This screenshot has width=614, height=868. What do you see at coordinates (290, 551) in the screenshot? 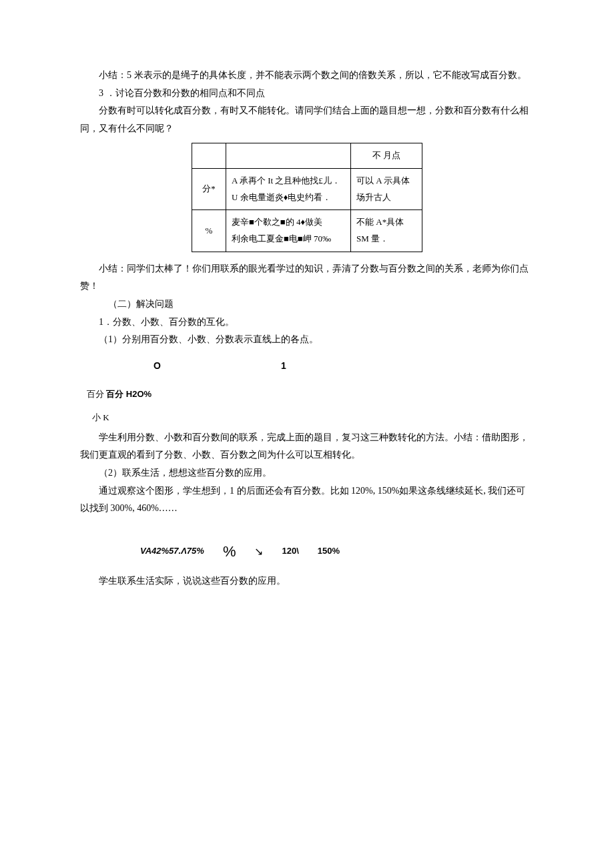
I see `percent-seq-c: 120\` at bounding box center [290, 551].